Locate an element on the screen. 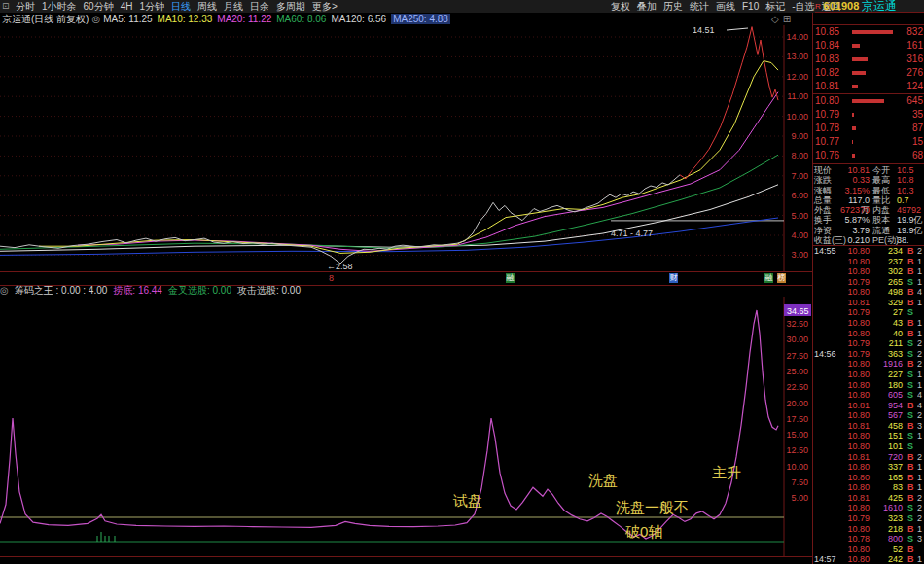  period-tab: 1分钟 is located at coordinates (152, 6).